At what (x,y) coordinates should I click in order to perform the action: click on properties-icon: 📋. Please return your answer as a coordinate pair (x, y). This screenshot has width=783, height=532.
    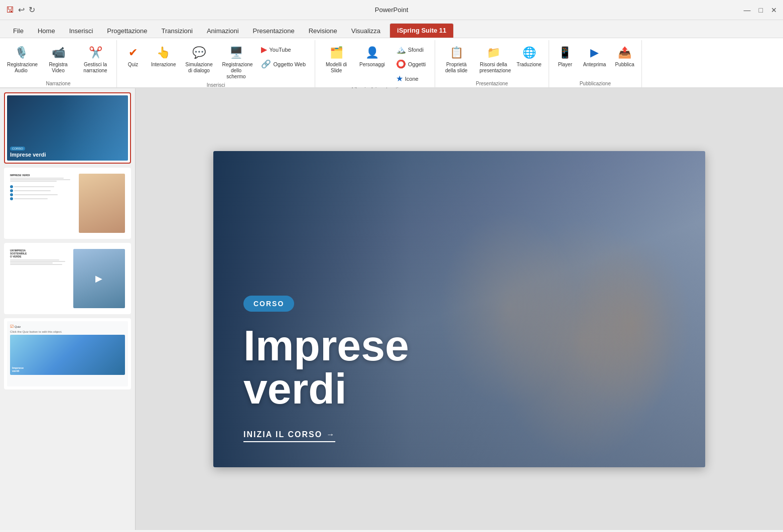
    Looking at the image, I should click on (456, 53).